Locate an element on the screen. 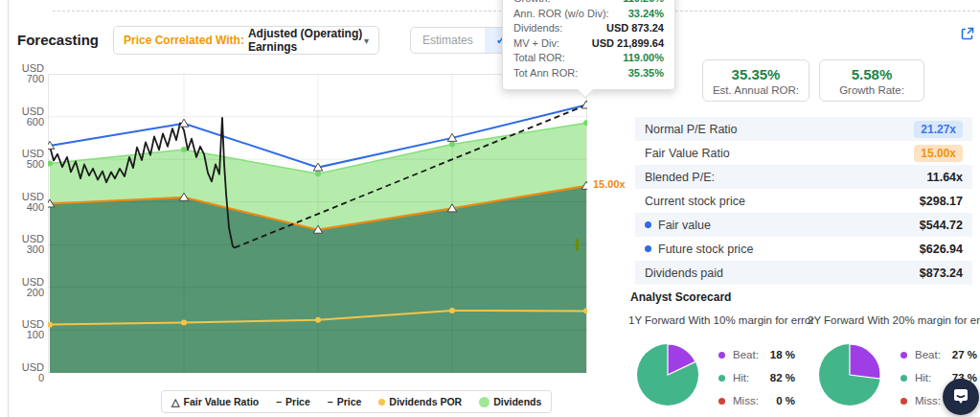 This screenshot has width=980, height=417. table-row-current-stock-price: Current stock price$298.17 is located at coordinates (804, 201).